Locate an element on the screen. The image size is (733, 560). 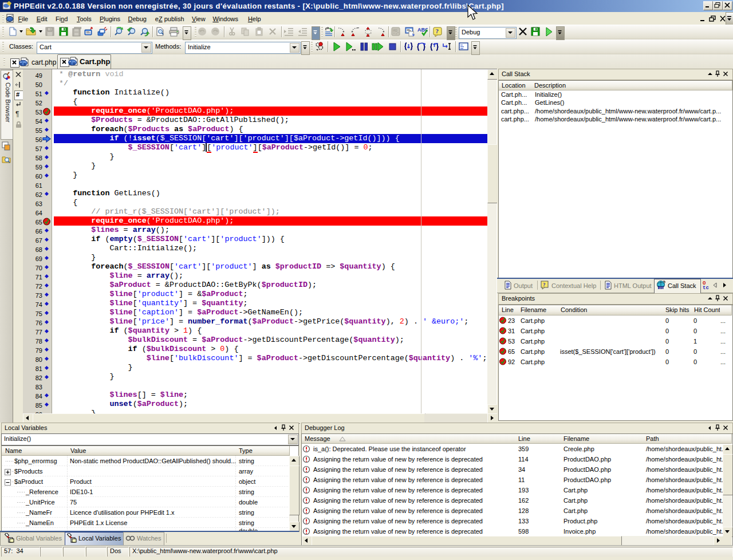
svg-text: 10101 is located at coordinates (663, 289).